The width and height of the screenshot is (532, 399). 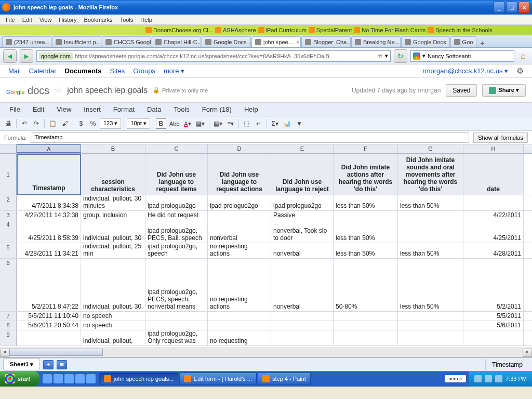 I want to click on row-number: 6, so click(x=8, y=285).